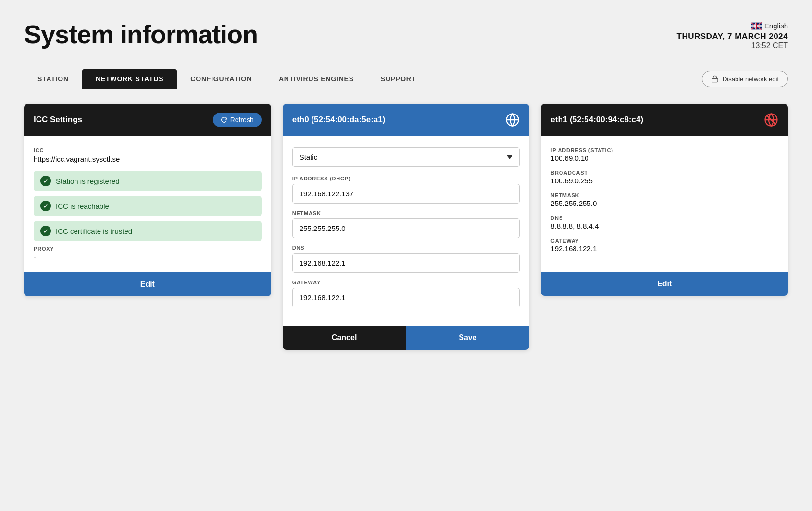  Describe the element at coordinates (237, 120) in the screenshot. I see `refresh-button: Refresh` at that location.